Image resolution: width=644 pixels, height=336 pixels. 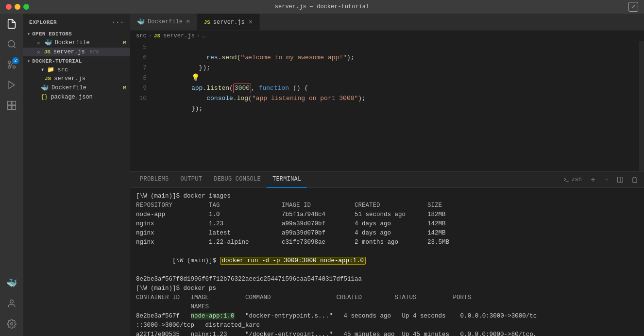 I want to click on terminal-new-icon: zsh, so click(x=572, y=180).